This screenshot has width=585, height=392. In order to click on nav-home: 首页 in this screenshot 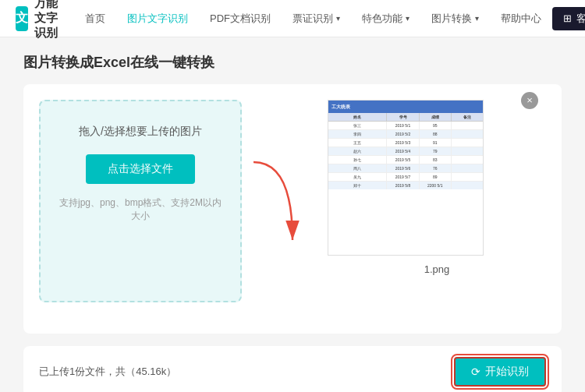, I will do `click(95, 19)`.